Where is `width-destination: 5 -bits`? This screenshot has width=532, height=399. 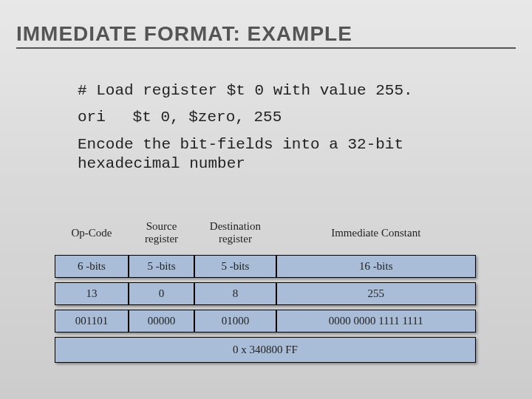
width-destination: 5 -bits is located at coordinates (235, 266).